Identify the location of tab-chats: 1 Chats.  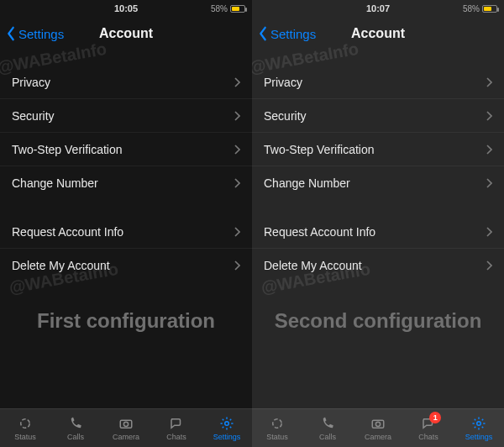
(428, 429).